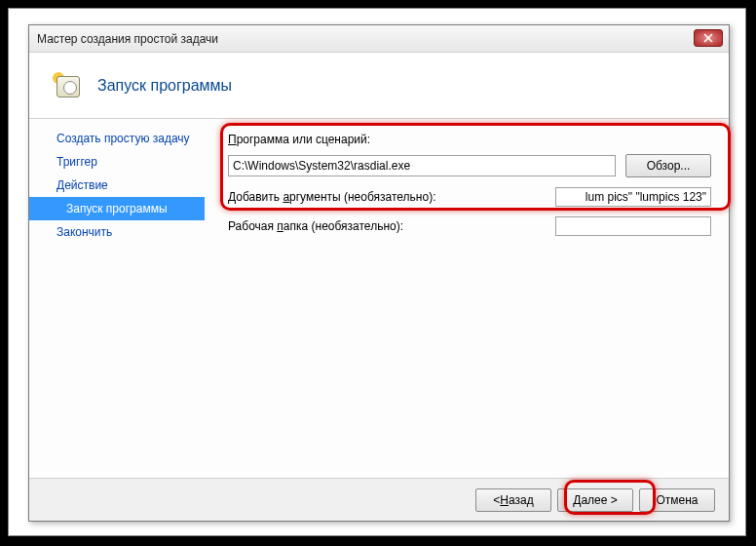 Image resolution: width=756 pixels, height=546 pixels. Describe the element at coordinates (470, 197) in the screenshot. I see `arguments-row: Добавить аргументы (необязательно):` at that location.